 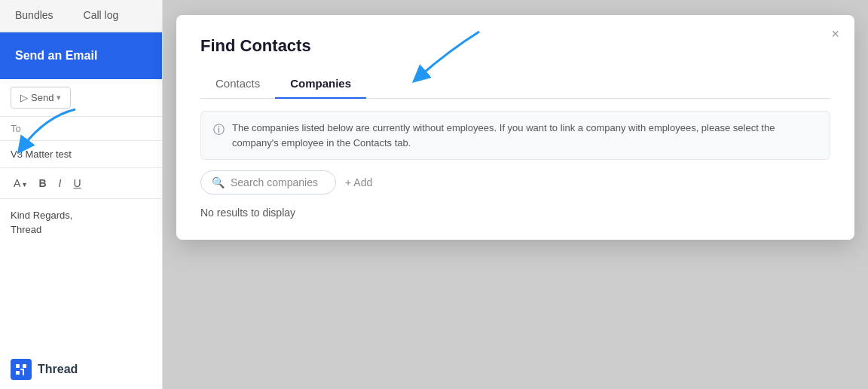 What do you see at coordinates (101, 16) in the screenshot?
I see `tab-call-log: Call log` at bounding box center [101, 16].